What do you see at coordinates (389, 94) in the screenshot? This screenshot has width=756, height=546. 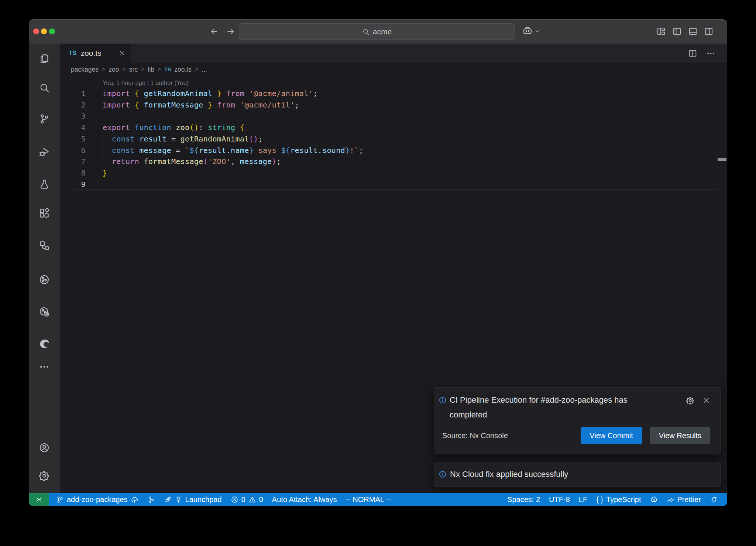 I see `code-line-1: 1import { getRandomAnimal } from '@acme/…` at bounding box center [389, 94].